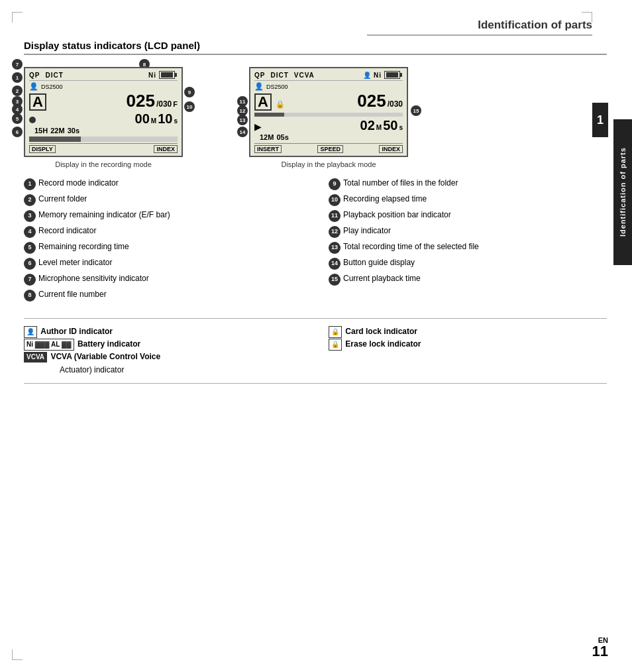  I want to click on play-elapsed-h: 02, so click(368, 125).